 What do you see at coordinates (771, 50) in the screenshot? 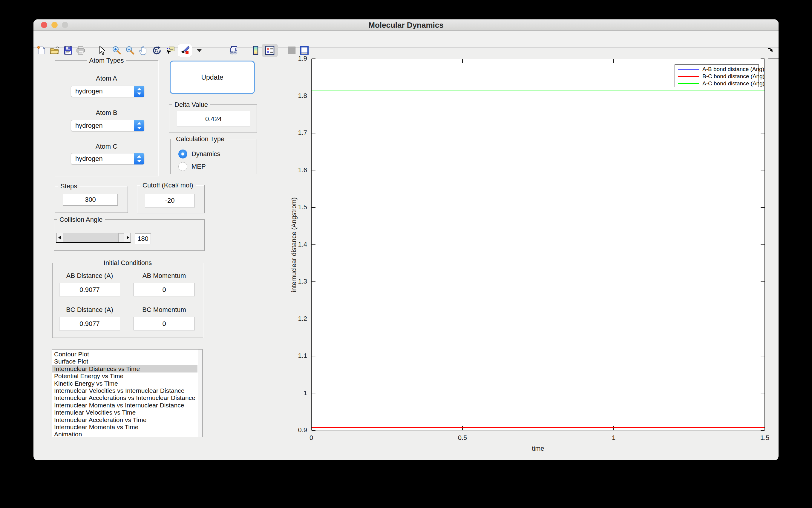
I see `dock-figure-arrow-icon` at bounding box center [771, 50].